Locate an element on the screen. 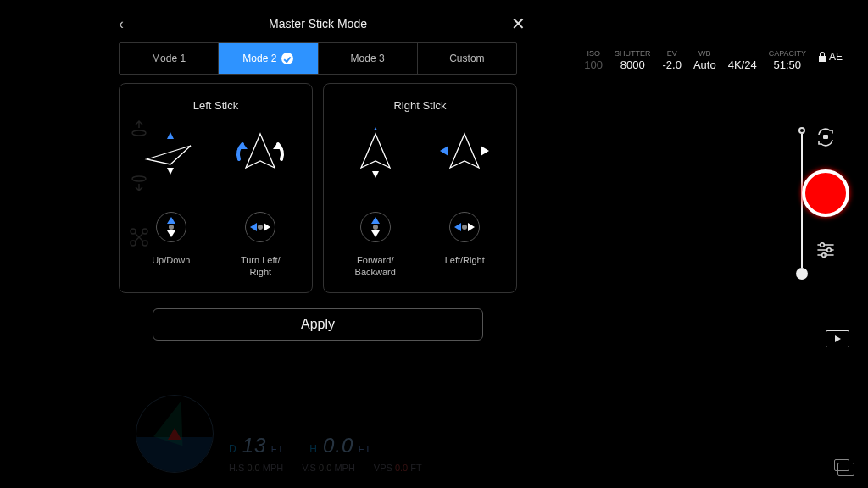 Image resolution: width=868 pixels, height=488 pixels. ae-lock: AE is located at coordinates (831, 57).